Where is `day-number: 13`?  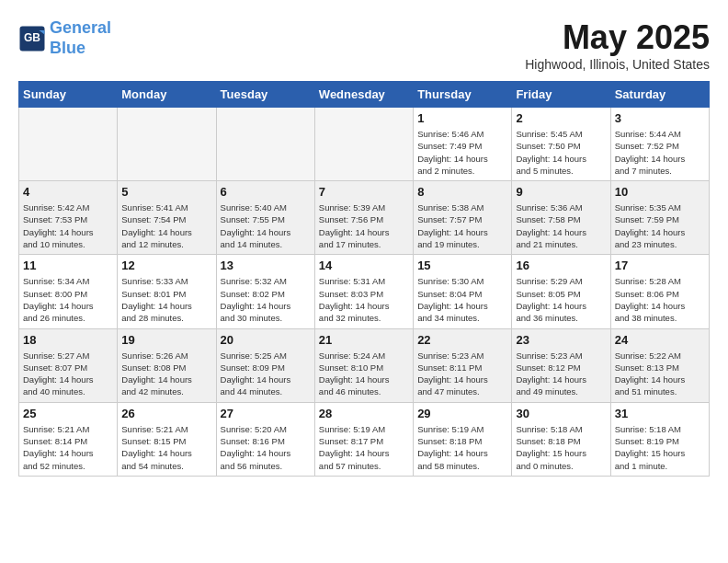 day-number: 13 is located at coordinates (266, 265).